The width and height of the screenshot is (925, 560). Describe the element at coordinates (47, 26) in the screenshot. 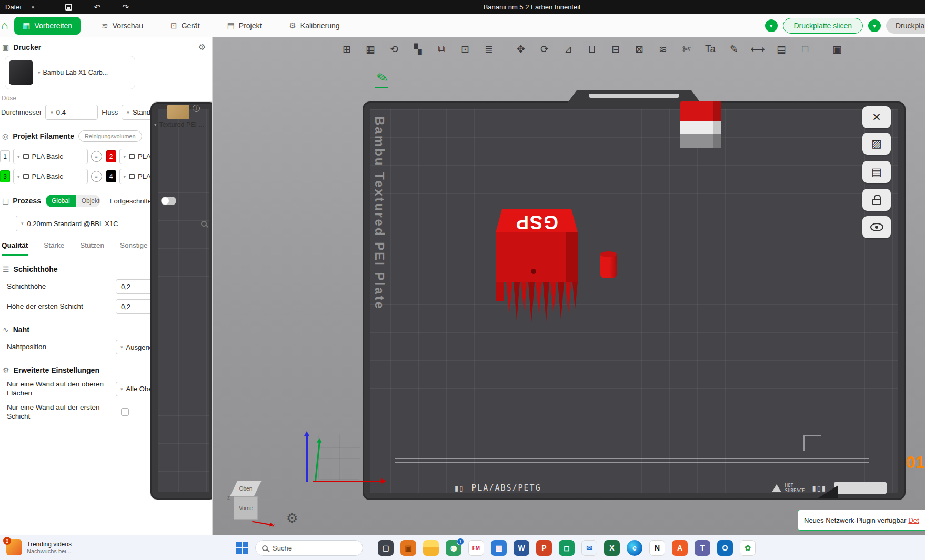

I see `tab-vorbereiten: ▦ Vorbereiten` at that location.